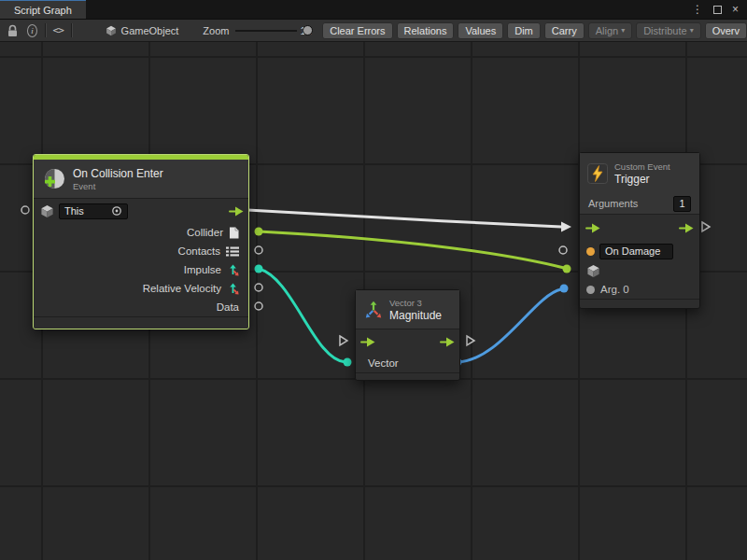 The image size is (747, 560). Describe the element at coordinates (142, 31) in the screenshot. I see `gameobject-breadcrumb: GameObject` at that location.